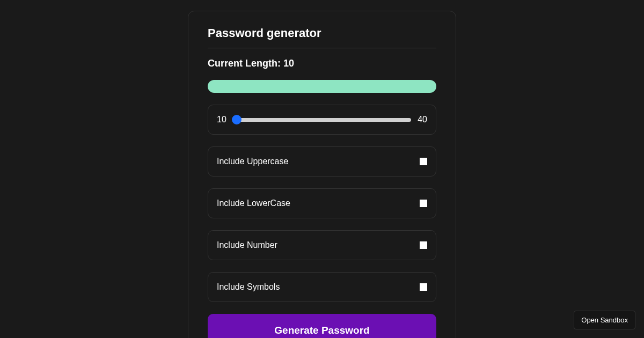 The image size is (644, 338). Describe the element at coordinates (322, 86) in the screenshot. I see `password-output` at that location.